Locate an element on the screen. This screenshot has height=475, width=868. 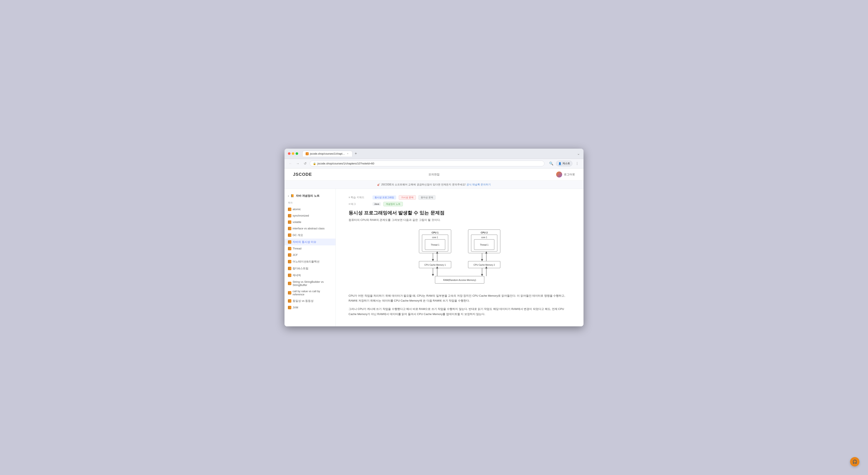
sidebar-label-interface: interface vs abstract class is located at coordinates (309, 228).